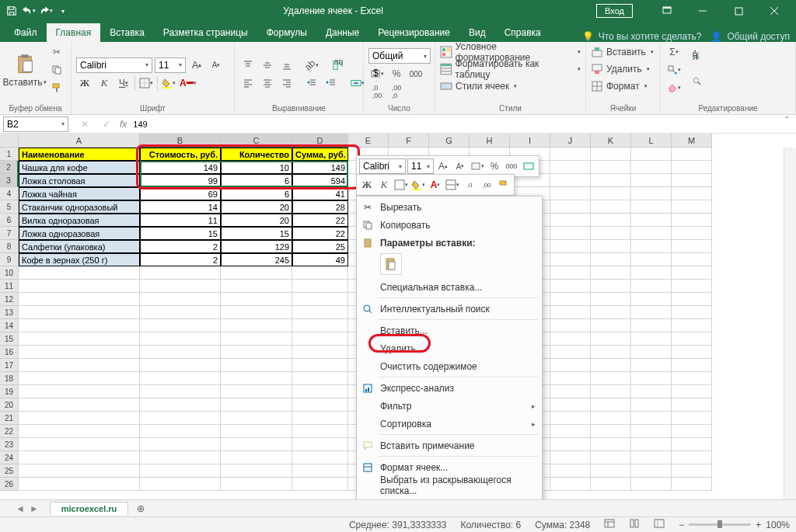 This screenshot has height=532, width=796. I want to click on mini-inc-dec-icon: ,0, so click(470, 185).